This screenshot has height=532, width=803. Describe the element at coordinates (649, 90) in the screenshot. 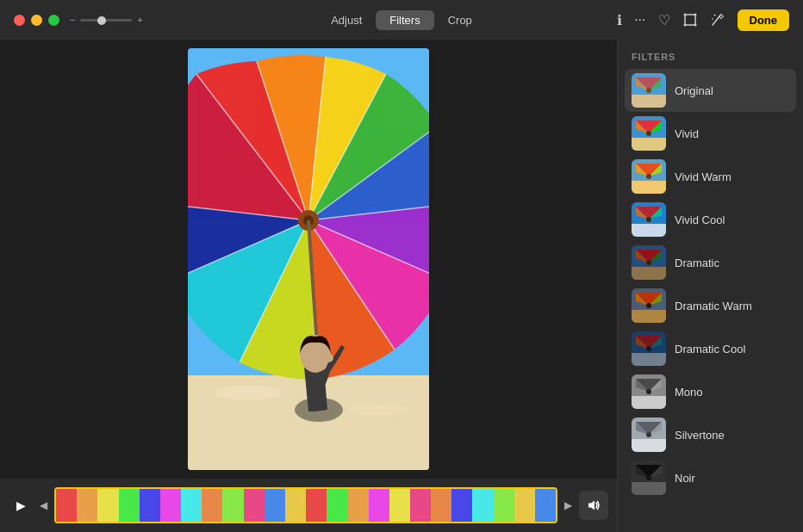

I see `filter-thumbnail-original` at that location.